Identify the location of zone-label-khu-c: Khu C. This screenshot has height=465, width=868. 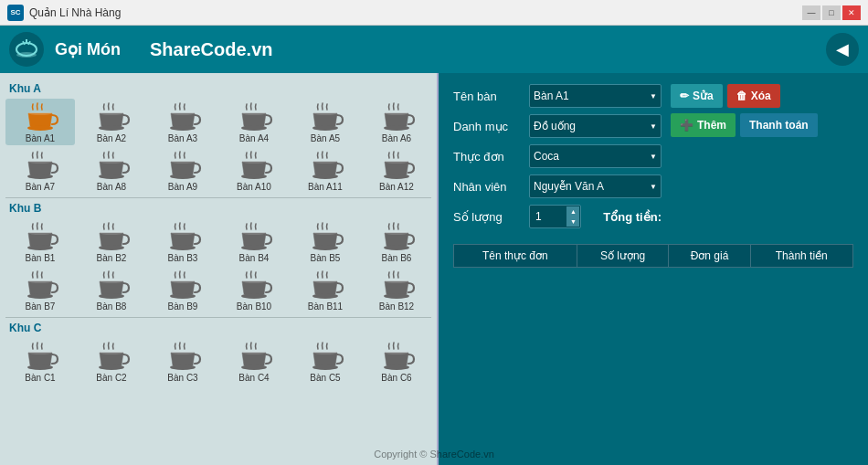
(220, 328).